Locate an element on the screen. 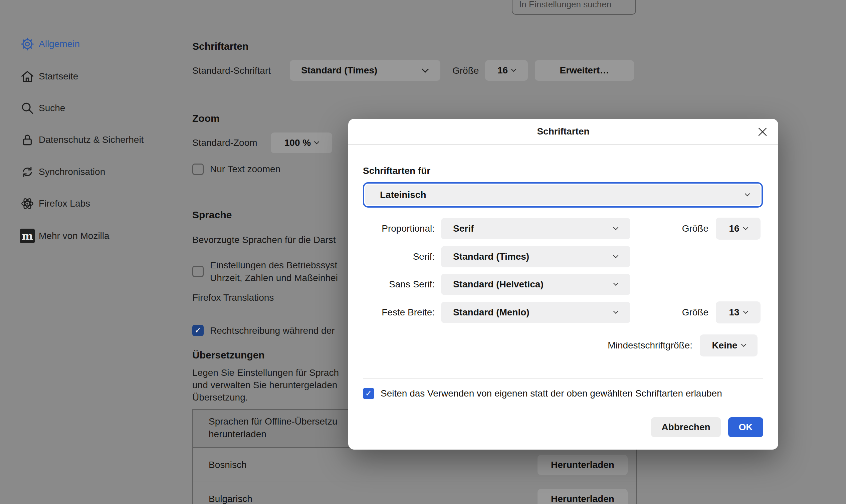  allow-pages-row: Seiten das Verwenden von eigenen statt d… is located at coordinates (543, 393).